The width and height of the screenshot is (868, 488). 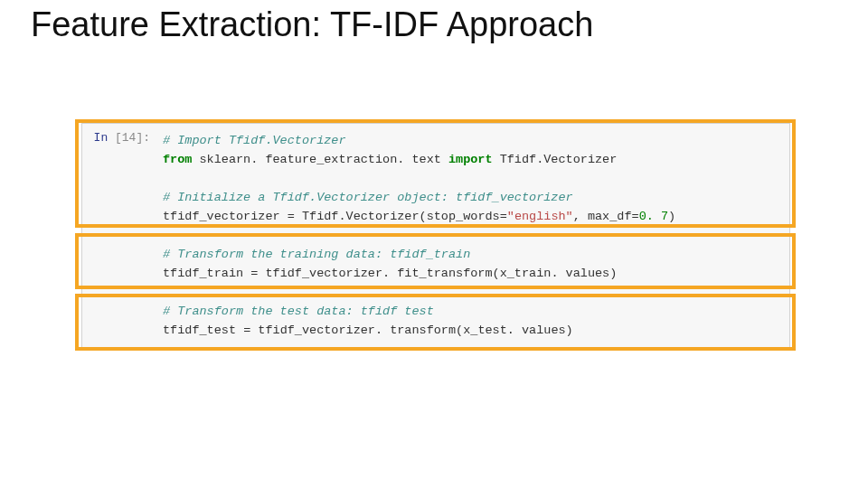 What do you see at coordinates (119, 134) in the screenshot?
I see `cell-prompt: In [14]:` at bounding box center [119, 134].